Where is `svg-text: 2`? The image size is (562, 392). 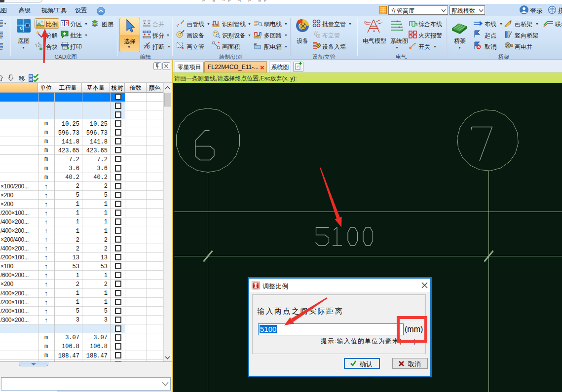 svg-text: 2 is located at coordinates (67, 24).